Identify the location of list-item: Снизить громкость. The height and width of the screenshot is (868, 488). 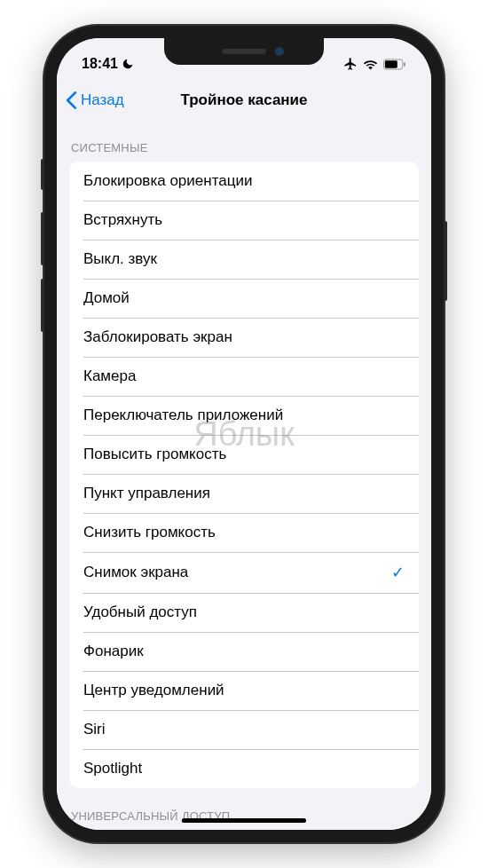
(244, 533).